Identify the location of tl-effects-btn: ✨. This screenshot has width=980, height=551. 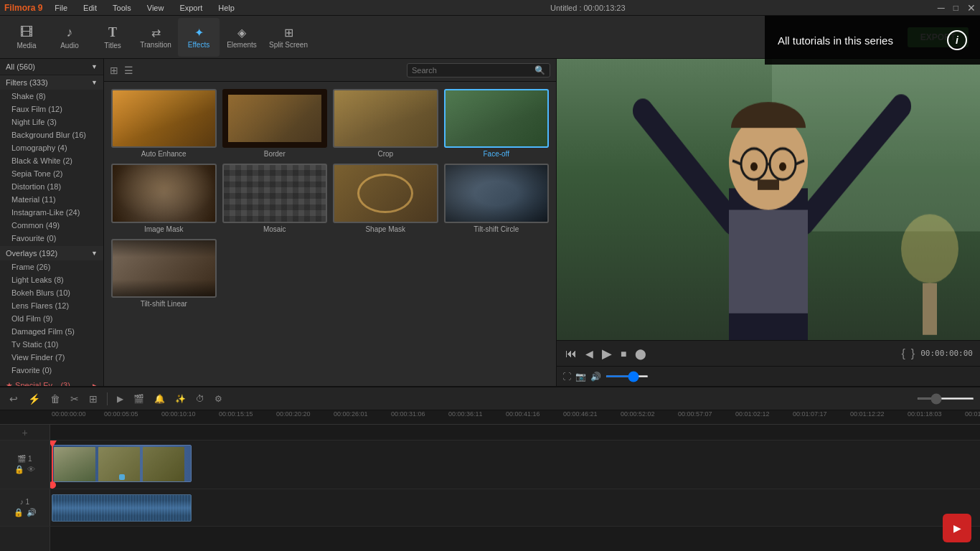
(181, 399).